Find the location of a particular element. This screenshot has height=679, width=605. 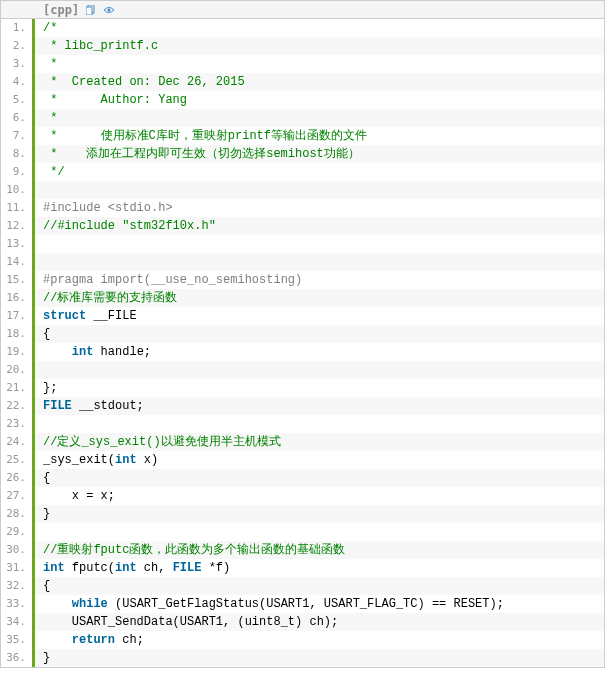

code-line: int fputc(int ch, FILE *f) is located at coordinates (320, 568).